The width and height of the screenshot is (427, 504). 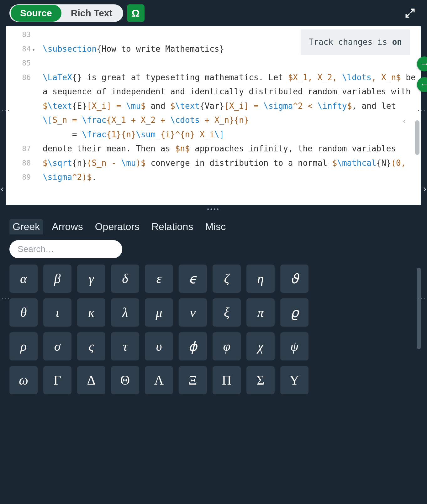 What do you see at coordinates (214, 13) in the screenshot?
I see `editor-toolbar: Source Rich Text Ω` at bounding box center [214, 13].